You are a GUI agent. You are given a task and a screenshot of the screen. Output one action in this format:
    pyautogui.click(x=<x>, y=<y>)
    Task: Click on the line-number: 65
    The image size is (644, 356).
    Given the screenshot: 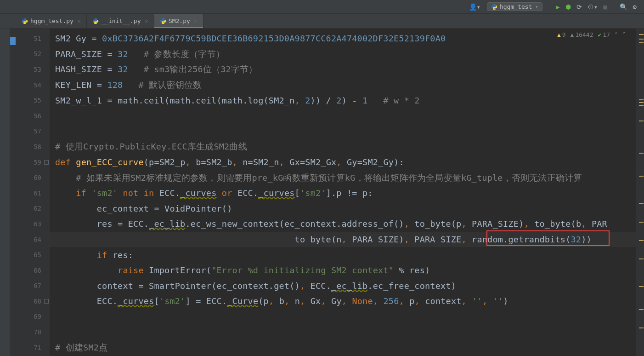 What is the action you would take?
    pyautogui.click(x=33, y=255)
    